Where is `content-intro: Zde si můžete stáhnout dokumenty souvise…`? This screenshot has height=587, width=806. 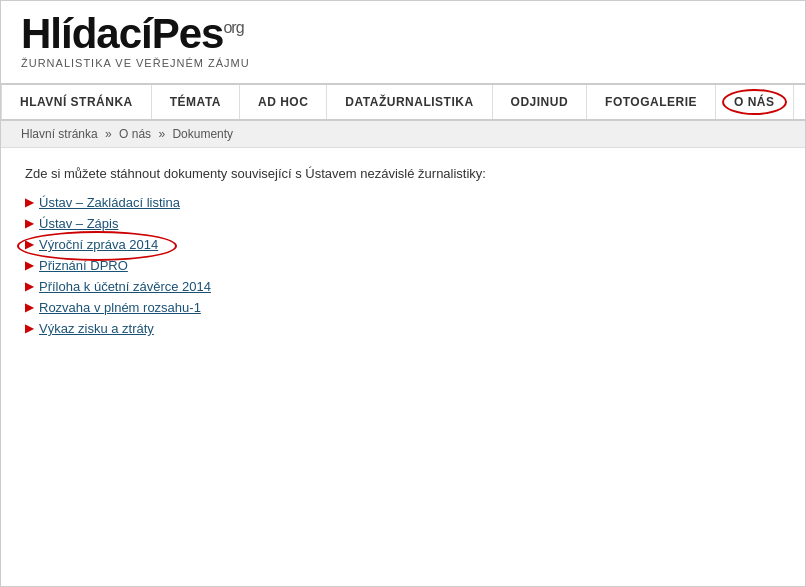 content-intro: Zde si můžete stáhnout dokumenty souvise… is located at coordinates (403, 174).